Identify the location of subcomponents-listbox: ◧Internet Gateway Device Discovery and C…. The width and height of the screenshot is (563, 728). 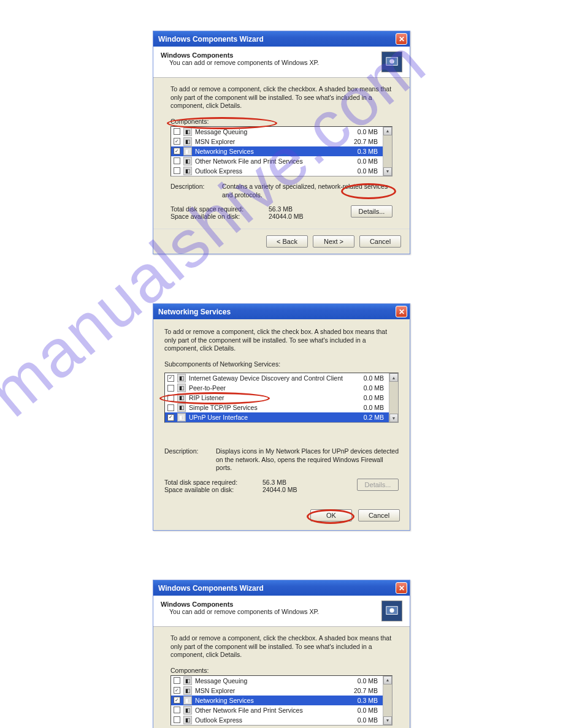
(282, 398).